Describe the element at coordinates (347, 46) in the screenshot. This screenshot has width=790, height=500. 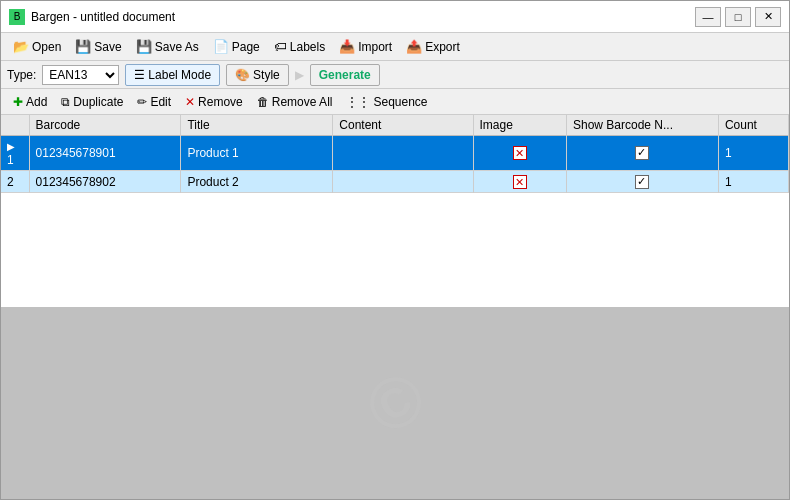
I see `import-icon: 📥` at that location.